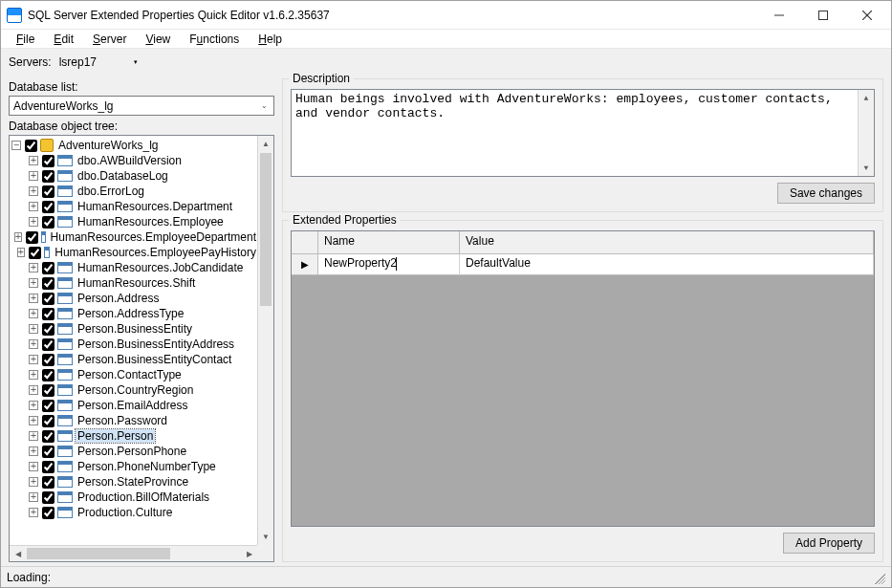  I want to click on tree-node: +Person.Person, so click(134, 436).